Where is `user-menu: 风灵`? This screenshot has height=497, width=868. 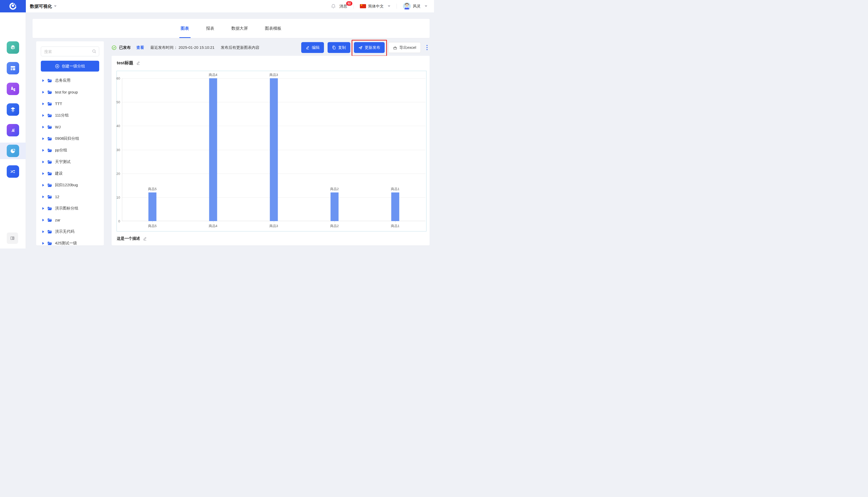 user-menu: 风灵 is located at coordinates (415, 6).